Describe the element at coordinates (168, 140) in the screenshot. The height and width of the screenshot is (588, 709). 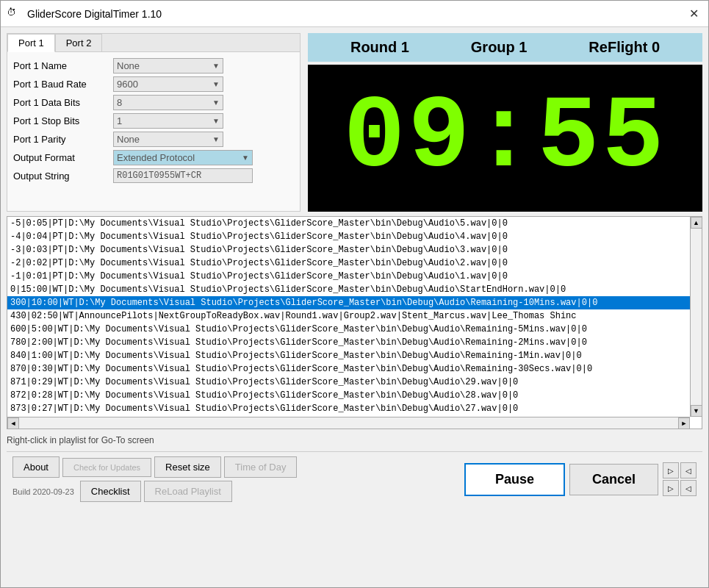
I see `port1-parity-select: None ▼` at that location.